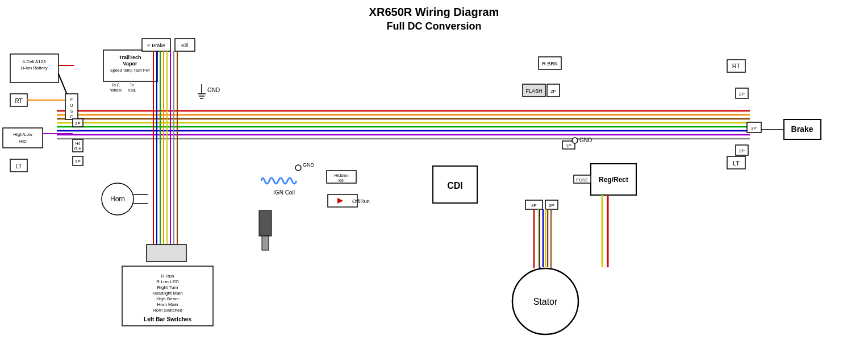  I want to click on 2p-right-top-label: 2P, so click(742, 94).